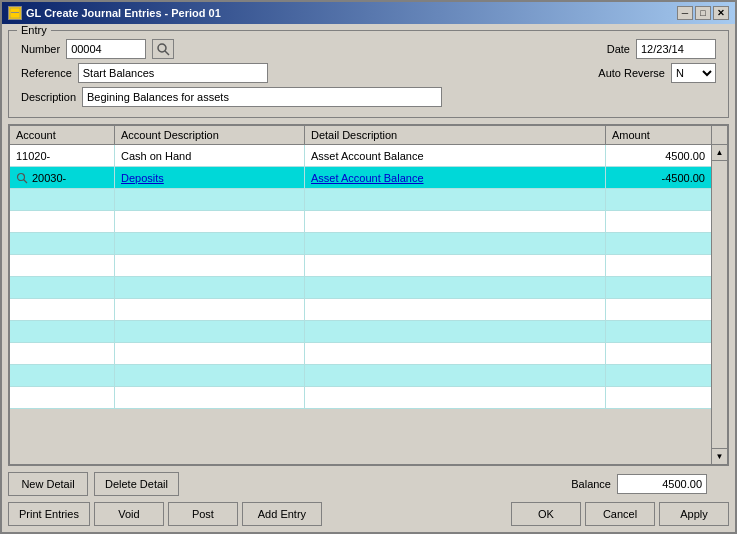  I want to click on delete-detail-button: Delete Detail, so click(136, 484).